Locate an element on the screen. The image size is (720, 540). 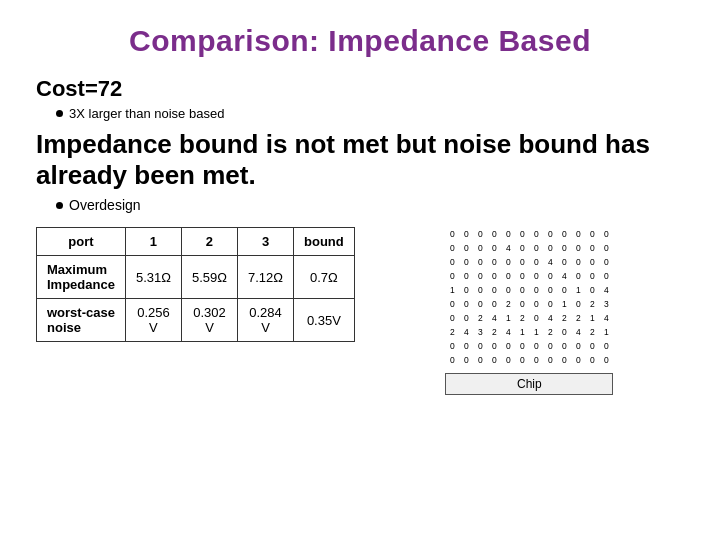
bullet-text-1: 3X larger than noise based is located at coordinates (146, 114).